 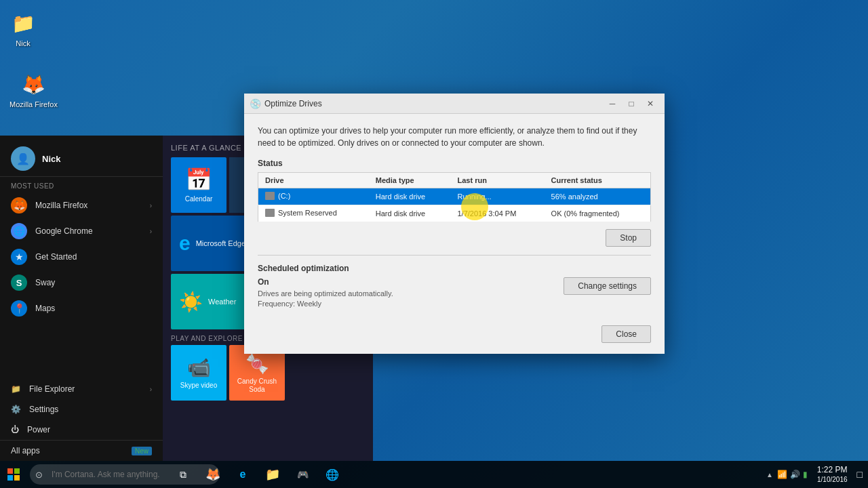 What do you see at coordinates (598, 214) in the screenshot?
I see `system-reserved-status: OK (0% fragmented)` at bounding box center [598, 214].